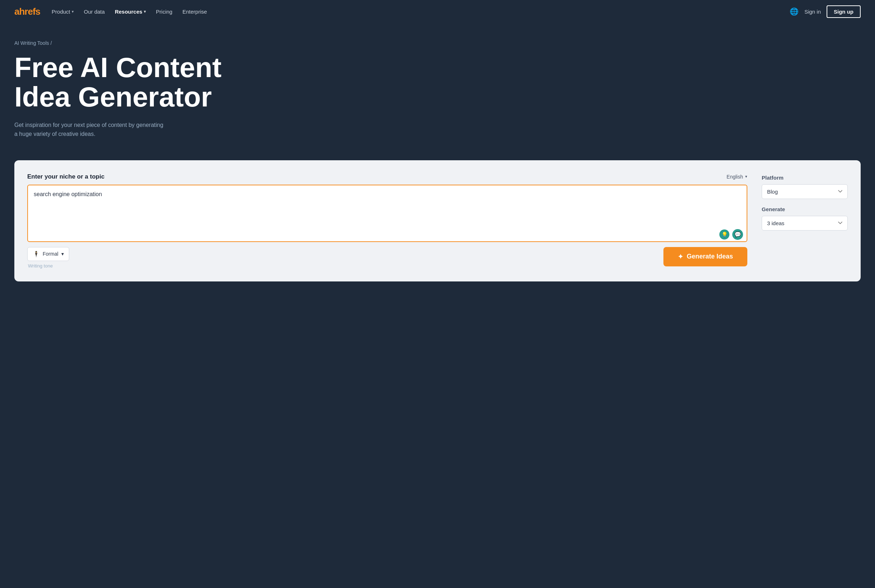  Describe the element at coordinates (48, 258) in the screenshot. I see `tone-section: 🕴 Formal ▾ Writing tone` at that location.